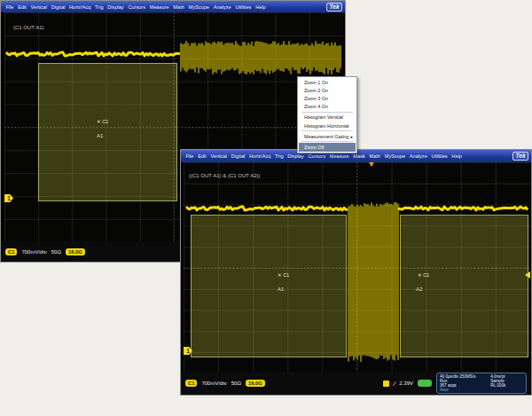  I want to click on context-menu-item-label: Zoom 2 On, so click(316, 90).